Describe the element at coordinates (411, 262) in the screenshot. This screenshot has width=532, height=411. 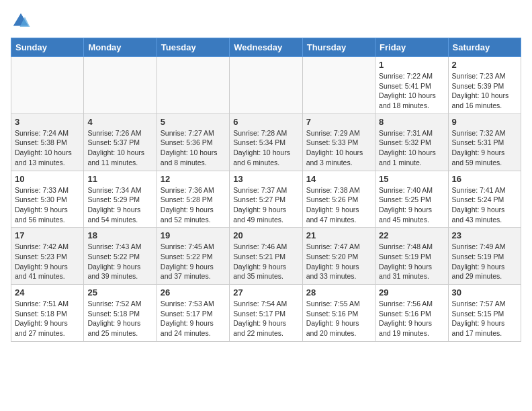
I see `day-info: Sunrise: 7:48 AM Sunset: 5:19 PM Dayligh…` at that location.